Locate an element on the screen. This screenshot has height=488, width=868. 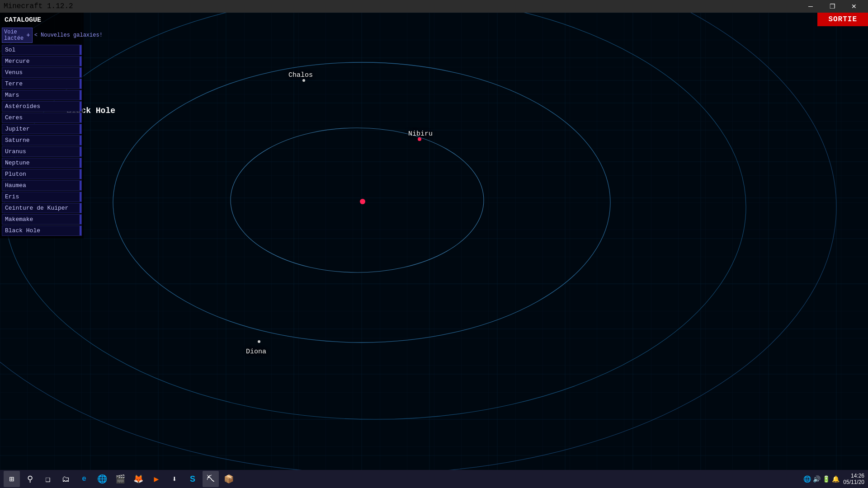
item-bar-pluton is located at coordinates (80, 174).